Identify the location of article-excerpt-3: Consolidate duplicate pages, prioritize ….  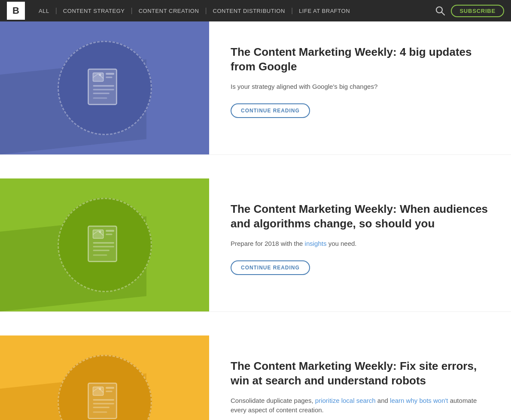
(362, 406).